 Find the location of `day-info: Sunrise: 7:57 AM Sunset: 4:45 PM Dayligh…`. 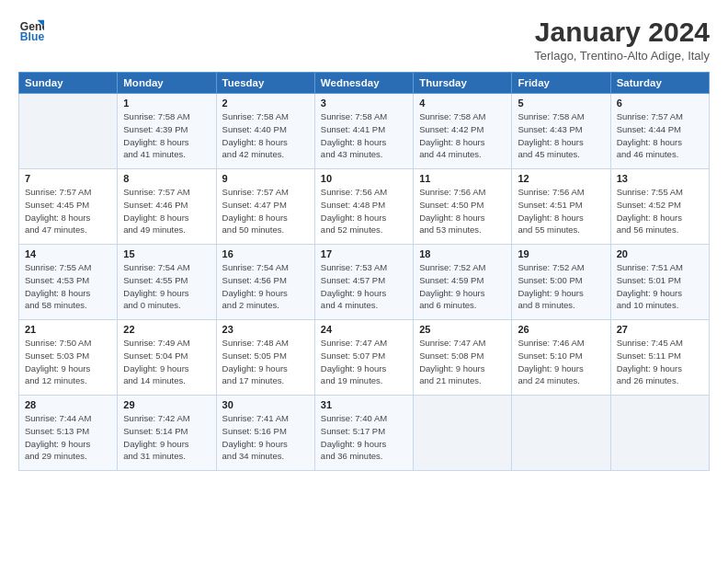

day-info: Sunrise: 7:57 AM Sunset: 4:45 PM Dayligh… is located at coordinates (68, 212).